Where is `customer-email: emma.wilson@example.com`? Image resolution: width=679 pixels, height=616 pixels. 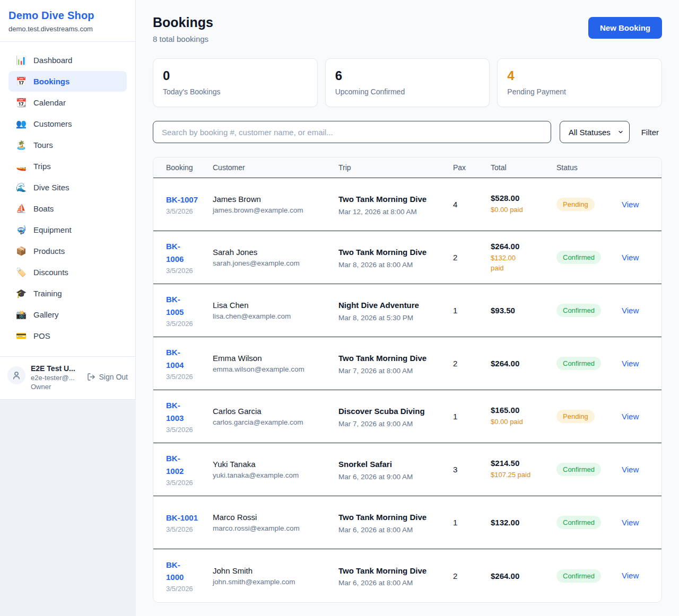 customer-email: emma.wilson@example.com is located at coordinates (273, 369).